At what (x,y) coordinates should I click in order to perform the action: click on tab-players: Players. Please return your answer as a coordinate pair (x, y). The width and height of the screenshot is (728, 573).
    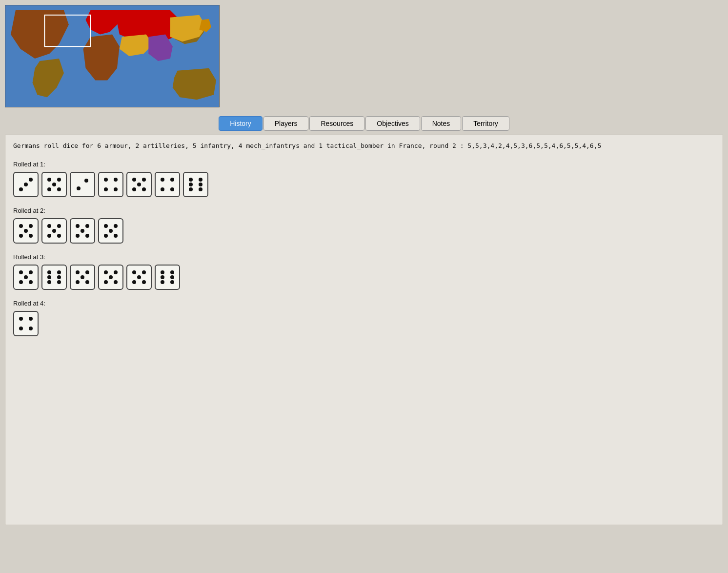
    Looking at the image, I should click on (286, 123).